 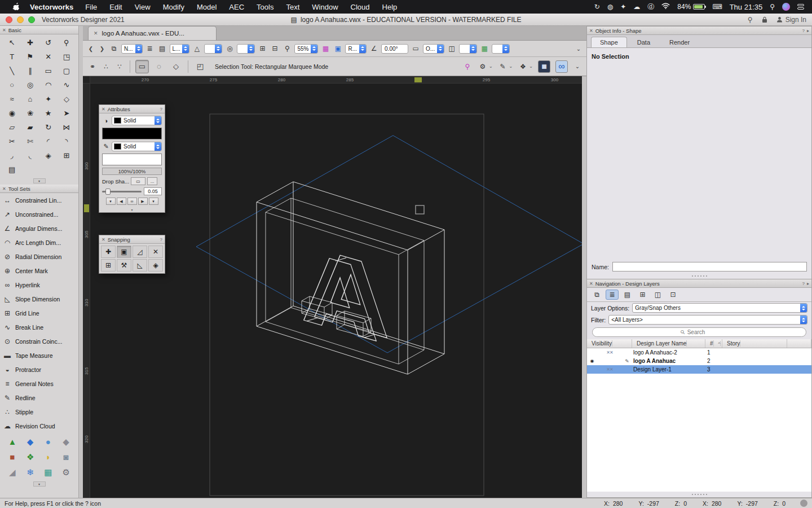 I want to click on mirror-tool: ⋈, so click(x=67, y=128).